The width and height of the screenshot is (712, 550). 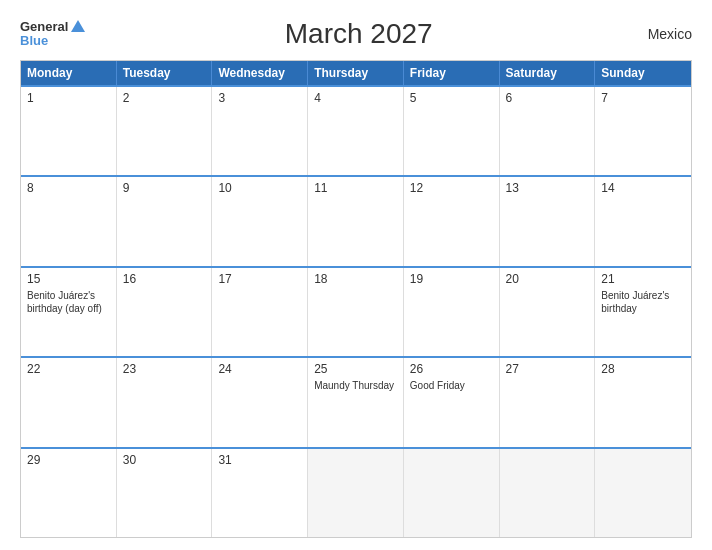 What do you see at coordinates (452, 131) in the screenshot?
I see `cal-cell: 5` at bounding box center [452, 131].